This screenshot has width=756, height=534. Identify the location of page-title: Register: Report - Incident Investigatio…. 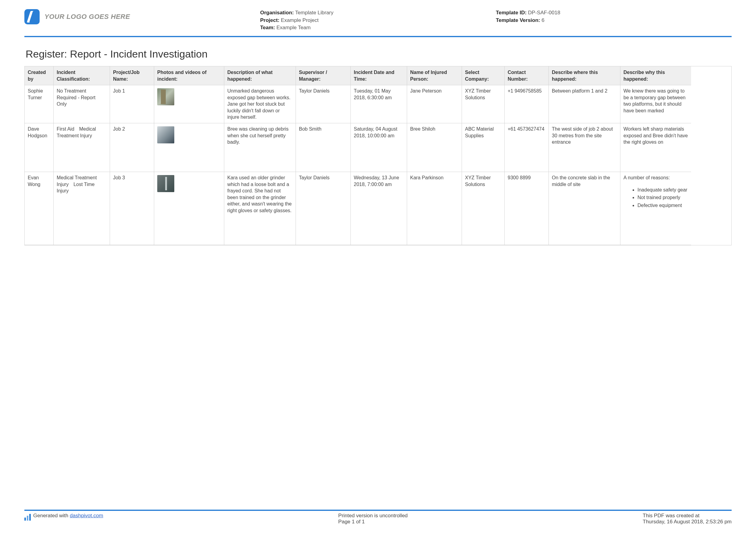
(379, 54).